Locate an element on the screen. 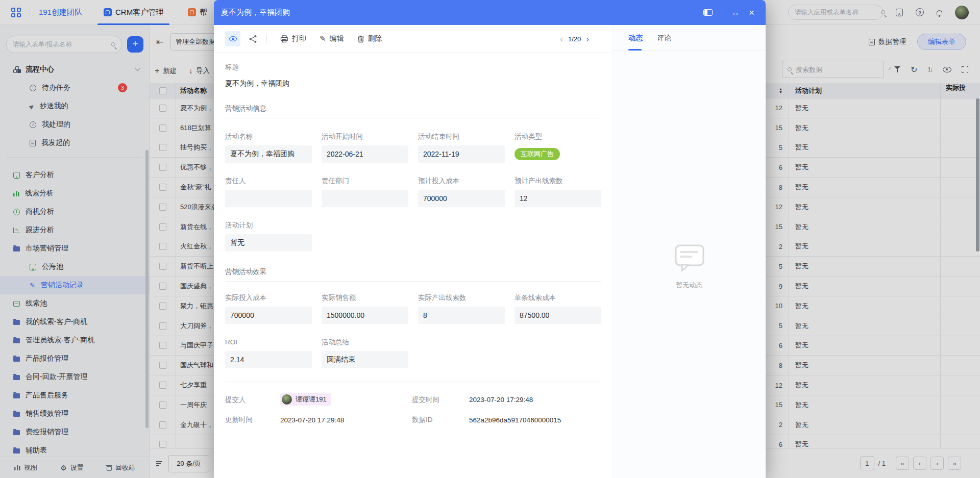 Image resolution: width=980 pixels, height=478 pixels. section-activity-info: 营销活动信息 is located at coordinates (413, 111).